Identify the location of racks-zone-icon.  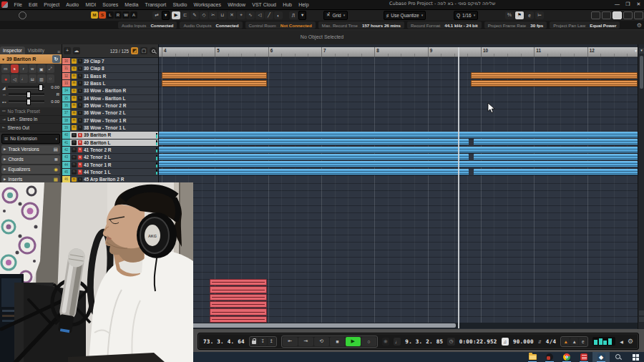
(638, 16).